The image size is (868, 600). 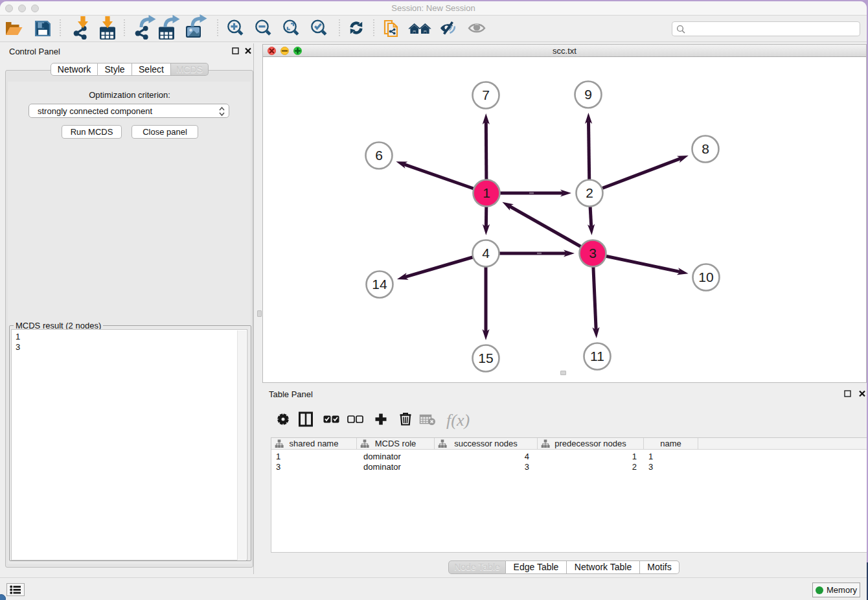 I want to click on svg-text: 9, so click(x=588, y=95).